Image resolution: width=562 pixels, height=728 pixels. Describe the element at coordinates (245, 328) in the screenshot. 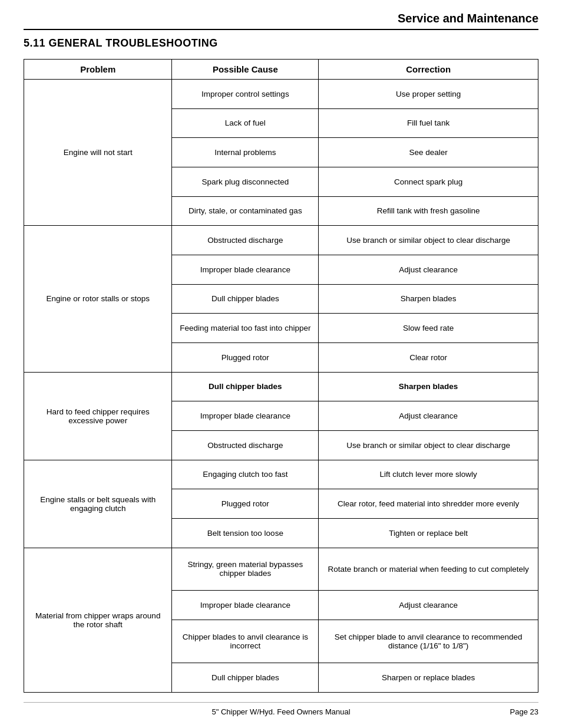

I see `cause-cell: Feeding material too fast into chipper` at that location.